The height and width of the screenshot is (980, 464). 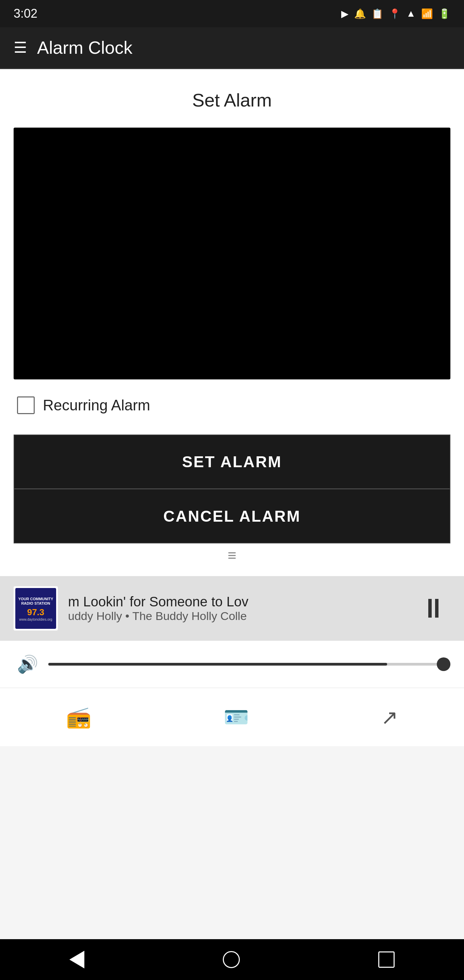 I want to click on pause-icon: ⏸, so click(x=434, y=608).